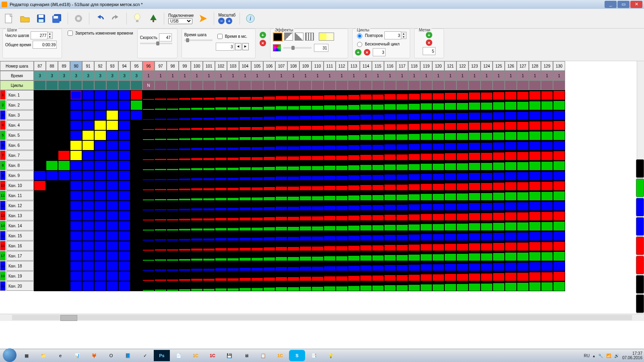  I want to click on step-time-next: ►, so click(246, 47).